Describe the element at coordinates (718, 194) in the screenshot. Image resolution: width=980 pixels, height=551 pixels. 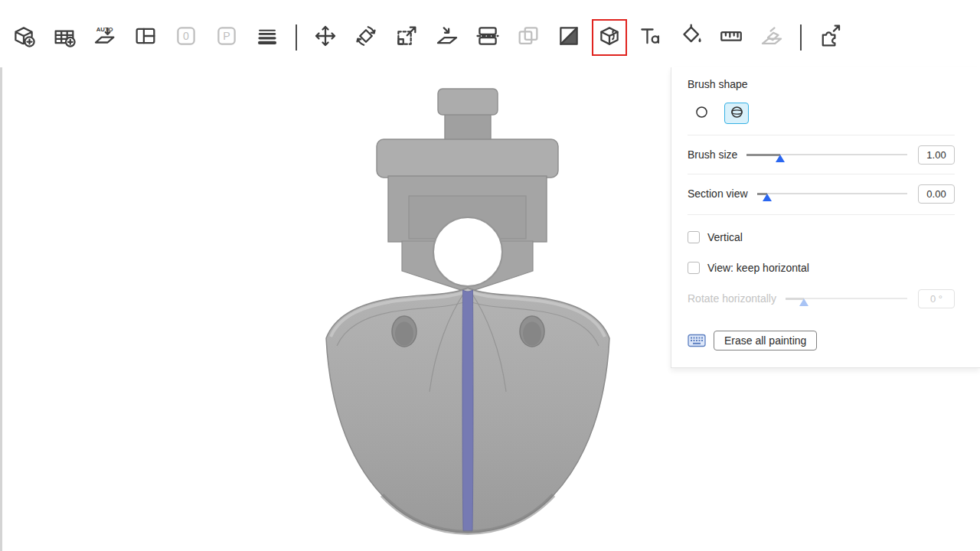
I see `section-view-label: Section view` at that location.